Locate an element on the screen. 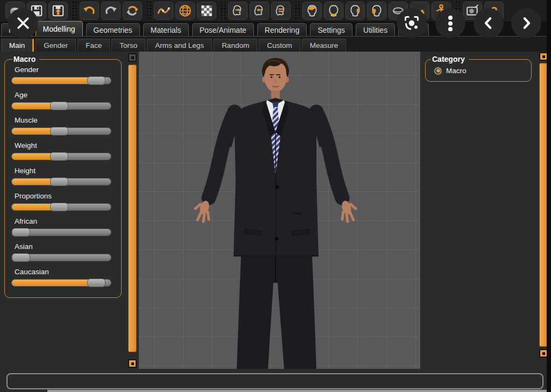  viewport-left-bottom-button is located at coordinates (132, 364).